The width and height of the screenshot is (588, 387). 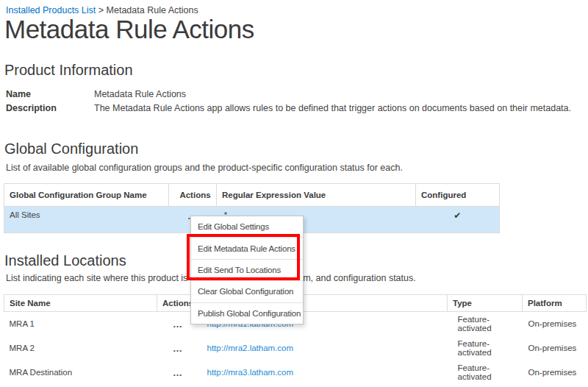 I want to click on column-header-group-name: Global Configuration Group Name, so click(x=87, y=196).